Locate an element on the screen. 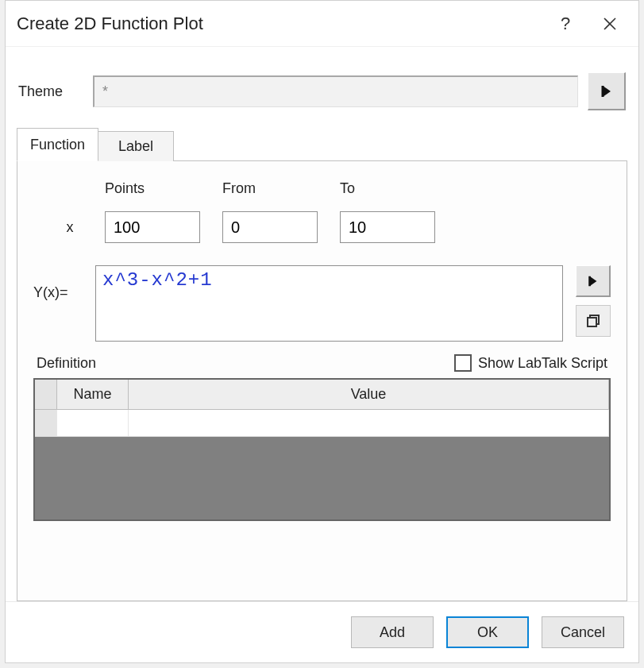  tabstrip: Function Label is located at coordinates (322, 145).